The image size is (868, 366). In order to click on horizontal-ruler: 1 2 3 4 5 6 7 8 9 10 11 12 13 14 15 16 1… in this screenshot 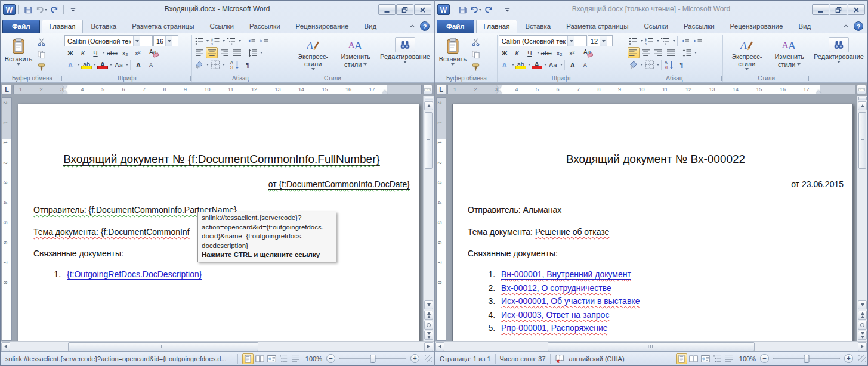, I will do `click(651, 89)`.